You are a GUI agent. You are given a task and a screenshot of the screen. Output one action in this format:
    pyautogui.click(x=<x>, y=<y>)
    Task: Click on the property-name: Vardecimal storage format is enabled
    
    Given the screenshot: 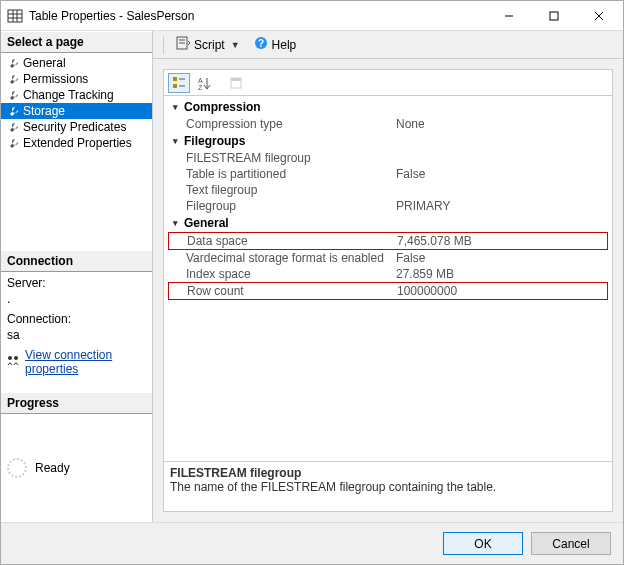 What is the action you would take?
    pyautogui.click(x=291, y=258)
    